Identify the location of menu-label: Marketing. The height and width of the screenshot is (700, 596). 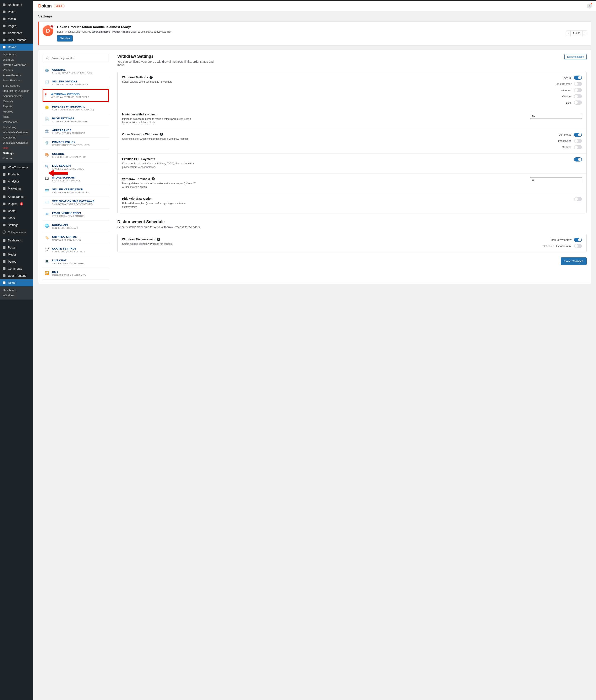
(14, 188).